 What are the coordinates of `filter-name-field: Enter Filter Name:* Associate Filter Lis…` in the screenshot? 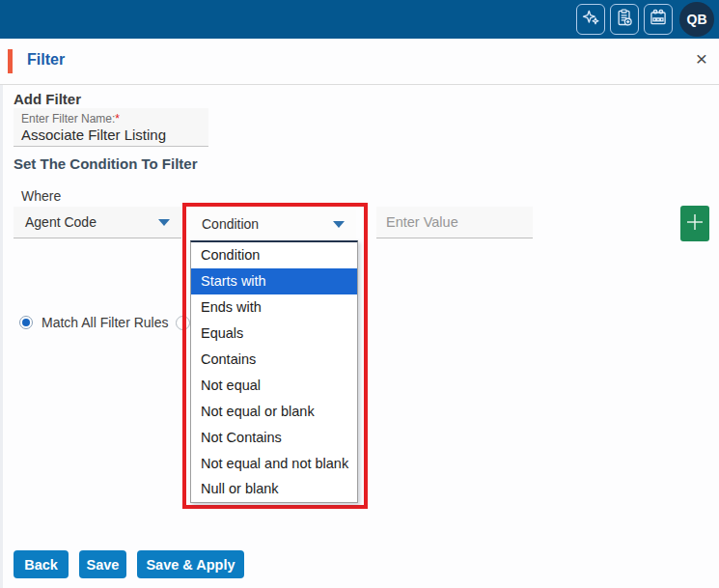 It's located at (111, 127).